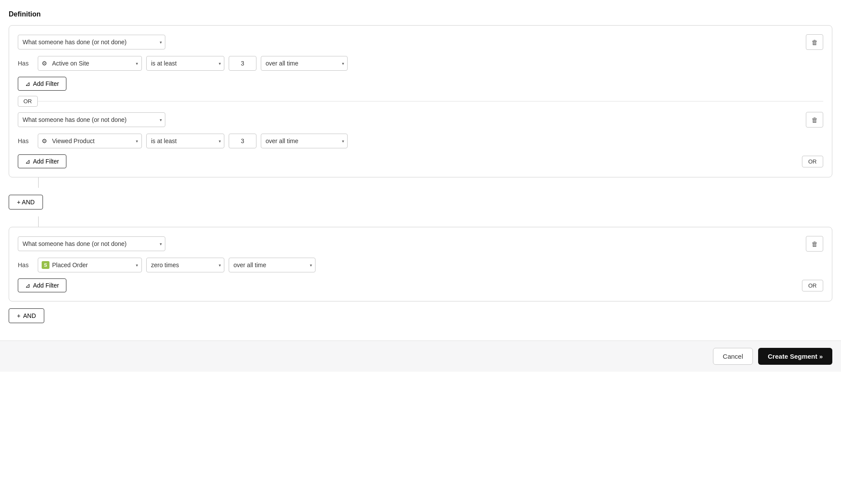  I want to click on has-row-1: Has ⚙ Active on Site Viewed Product Plac…, so click(420, 63).